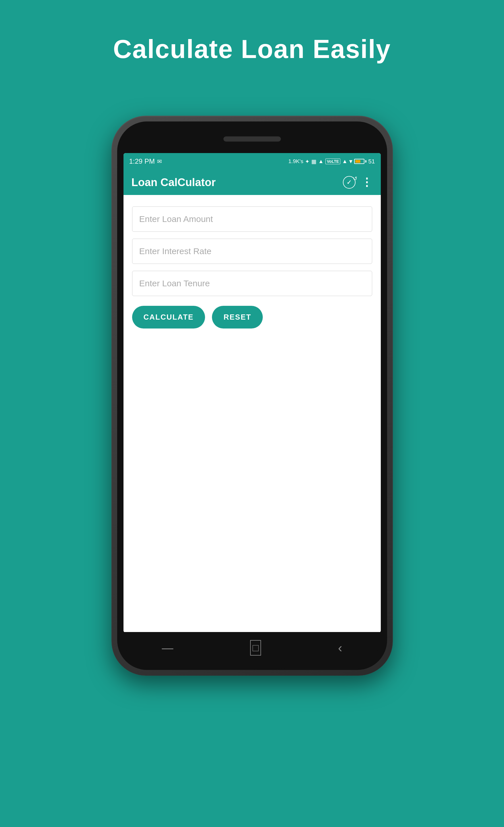  I want to click on signal-icon-2: ▲, so click(345, 161).